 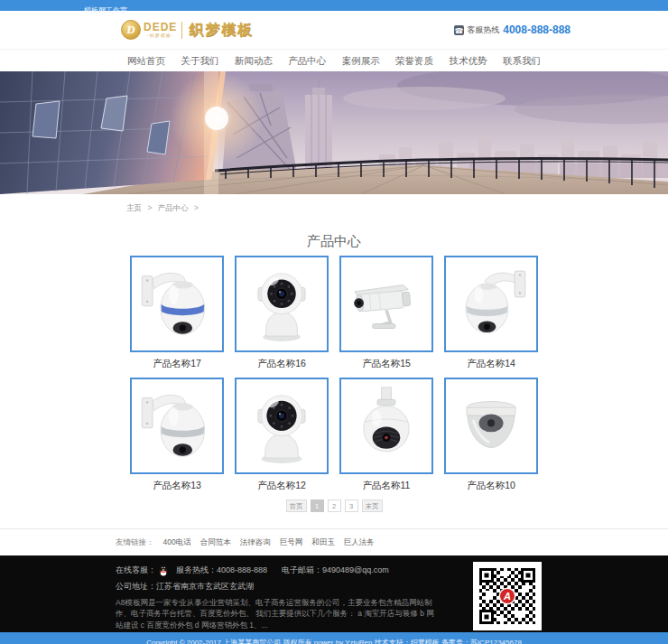 I want to click on breadcrumb: 主页 > 产品中心 >, so click(x=334, y=208).